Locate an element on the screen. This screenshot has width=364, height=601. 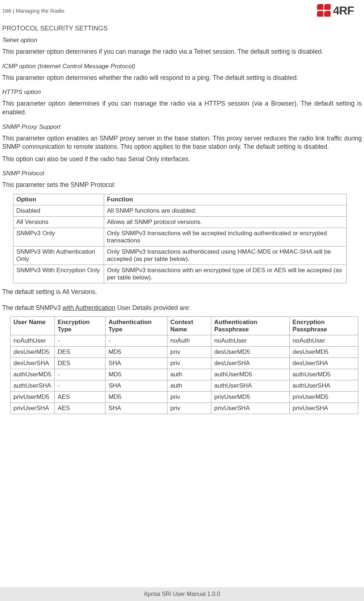
td-function: Only SNMPv3 transactions authenticated u… is located at coordinates (226, 255).